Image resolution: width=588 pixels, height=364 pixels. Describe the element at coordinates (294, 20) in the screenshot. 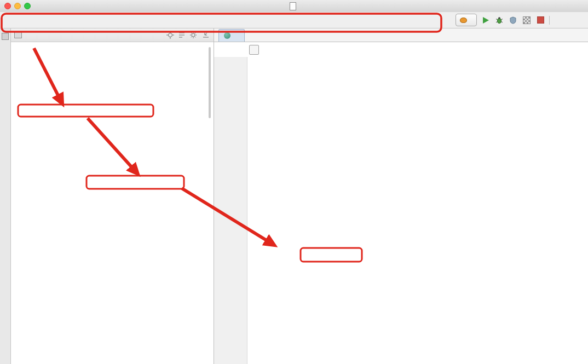

I see `navigation-bar` at that location.